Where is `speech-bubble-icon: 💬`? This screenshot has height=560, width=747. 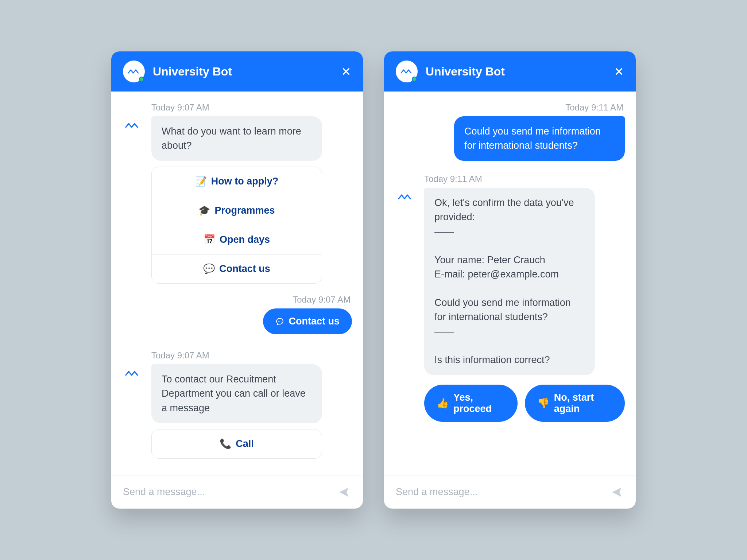 speech-bubble-icon: 💬 is located at coordinates (209, 269).